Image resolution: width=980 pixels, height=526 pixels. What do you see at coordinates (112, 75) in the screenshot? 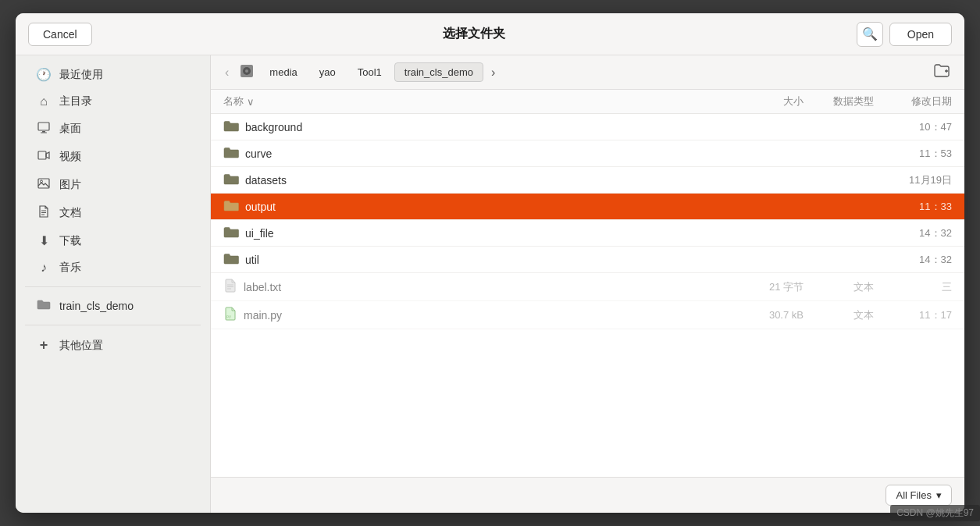
I see `sidebar-item-recent: 🕐 最近使用` at bounding box center [112, 75].